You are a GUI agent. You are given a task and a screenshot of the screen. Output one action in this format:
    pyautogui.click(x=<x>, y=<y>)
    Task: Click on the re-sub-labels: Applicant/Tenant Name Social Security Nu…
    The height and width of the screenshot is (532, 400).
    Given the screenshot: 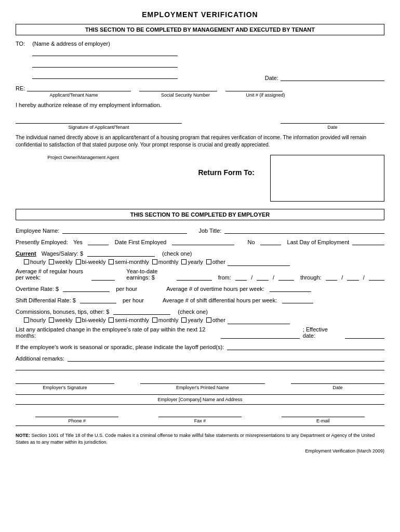 What is the action you would take?
    pyautogui.click(x=200, y=95)
    